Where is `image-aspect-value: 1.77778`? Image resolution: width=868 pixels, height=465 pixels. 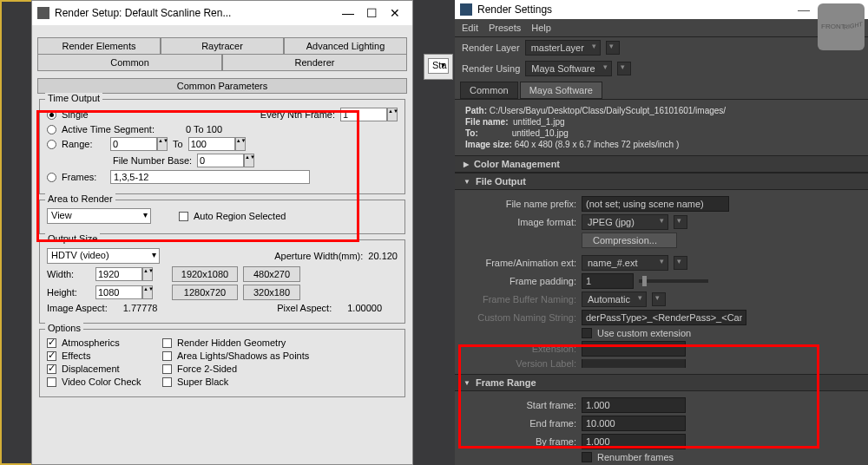 image-aspect-value: 1.77778 is located at coordinates (141, 308).